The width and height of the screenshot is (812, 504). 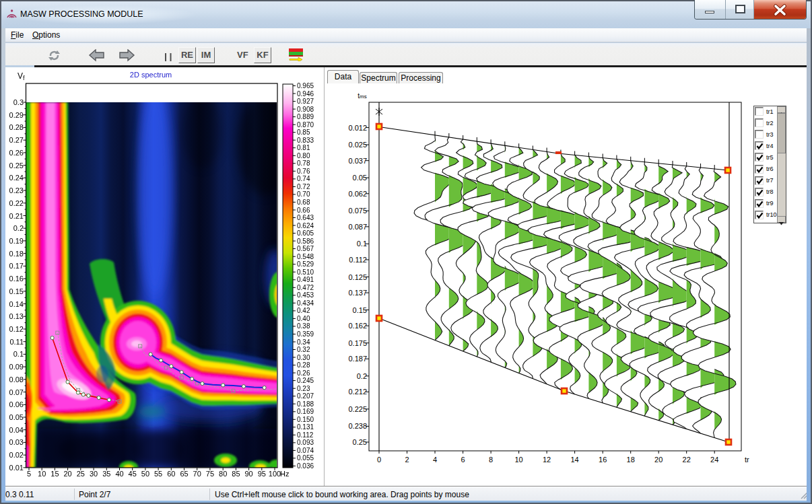 What do you see at coordinates (67, 474) in the screenshot?
I see `svg-text: 20` at bounding box center [67, 474].